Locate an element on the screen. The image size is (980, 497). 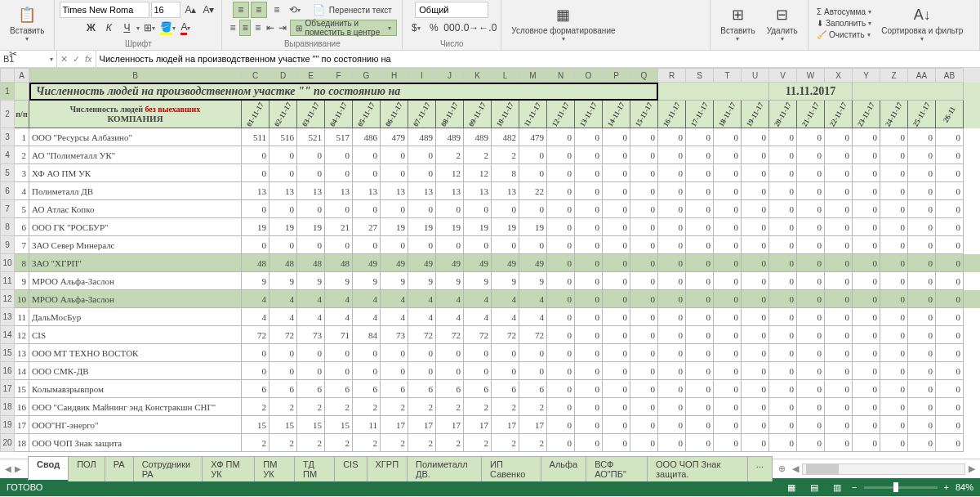
column-header: B is located at coordinates (136, 75).